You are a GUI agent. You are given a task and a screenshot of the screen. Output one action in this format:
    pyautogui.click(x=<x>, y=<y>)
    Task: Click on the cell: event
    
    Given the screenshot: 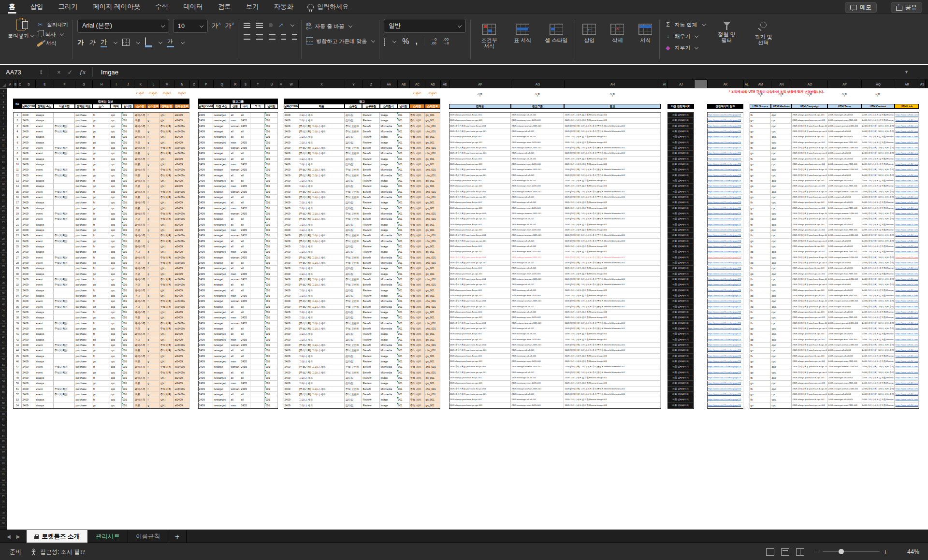 What is the action you would take?
    pyautogui.click(x=44, y=263)
    